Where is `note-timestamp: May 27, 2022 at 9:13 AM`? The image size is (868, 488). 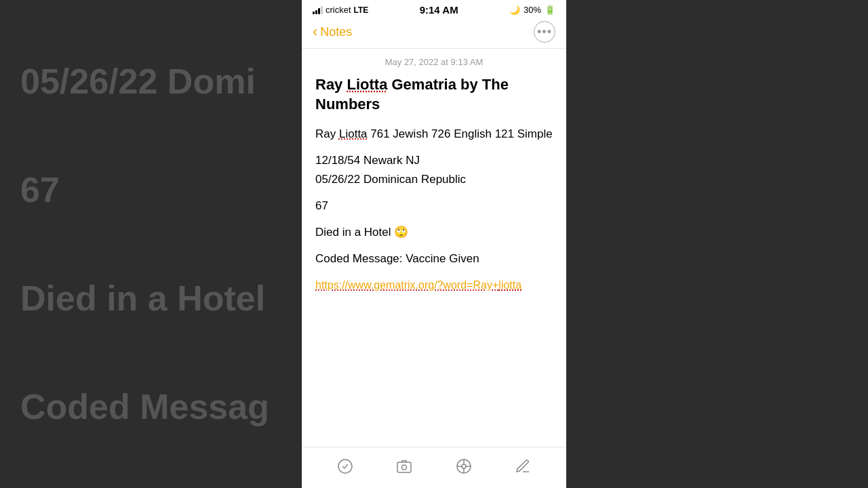 note-timestamp: May 27, 2022 at 9:13 AM is located at coordinates (434, 62).